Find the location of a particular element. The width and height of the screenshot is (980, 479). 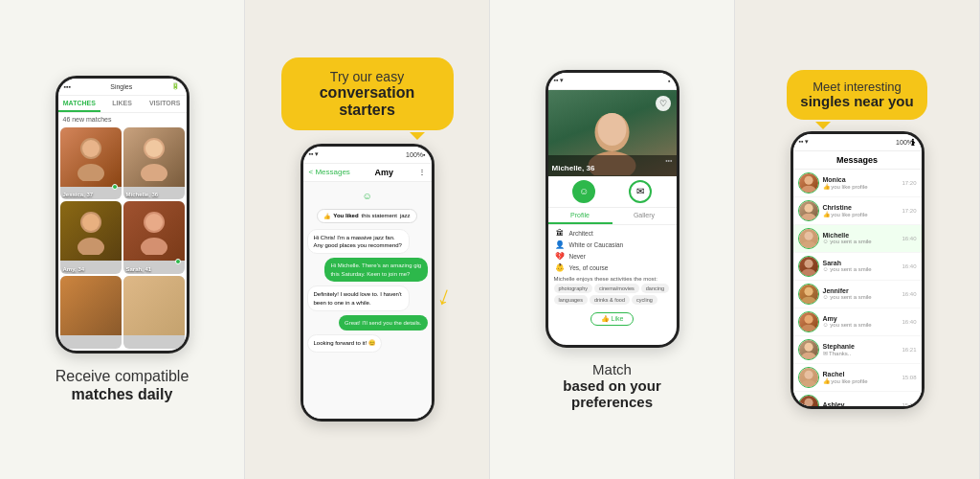

msg-time-stephanie: 16:21 is located at coordinates (909, 350).